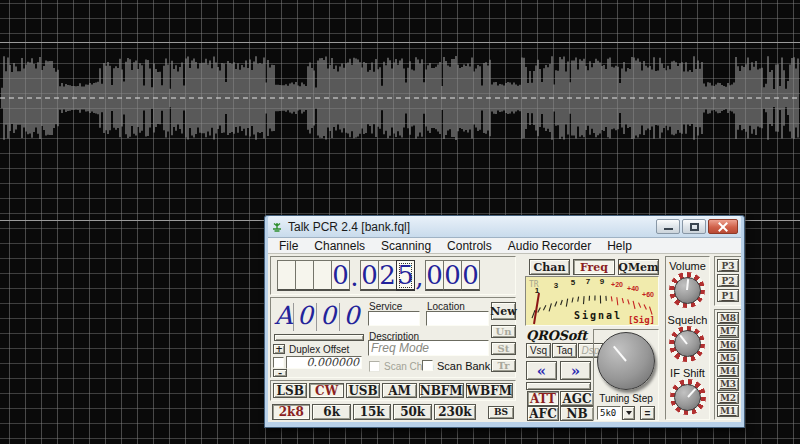 The height and width of the screenshot is (444, 800). What do you see at coordinates (406, 276) in the screenshot?
I see `freq-digit-focused: 5` at bounding box center [406, 276].